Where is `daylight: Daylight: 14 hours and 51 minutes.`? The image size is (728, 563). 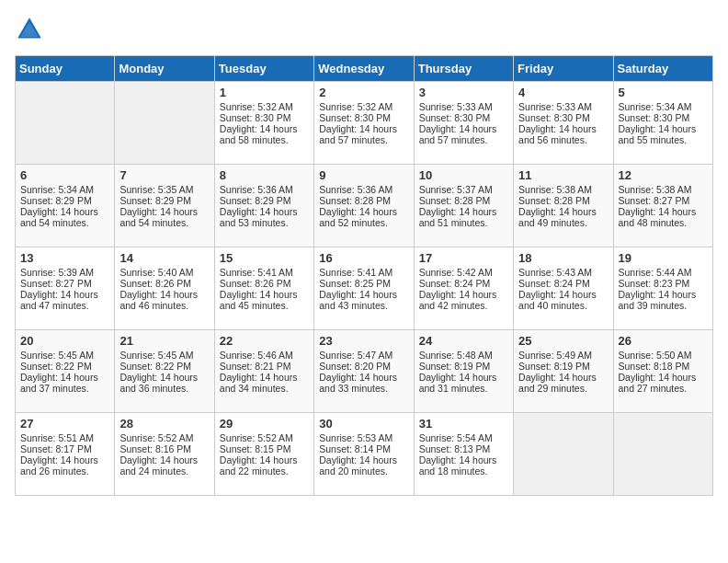 daylight: Daylight: 14 hours and 51 minutes. is located at coordinates (458, 217).